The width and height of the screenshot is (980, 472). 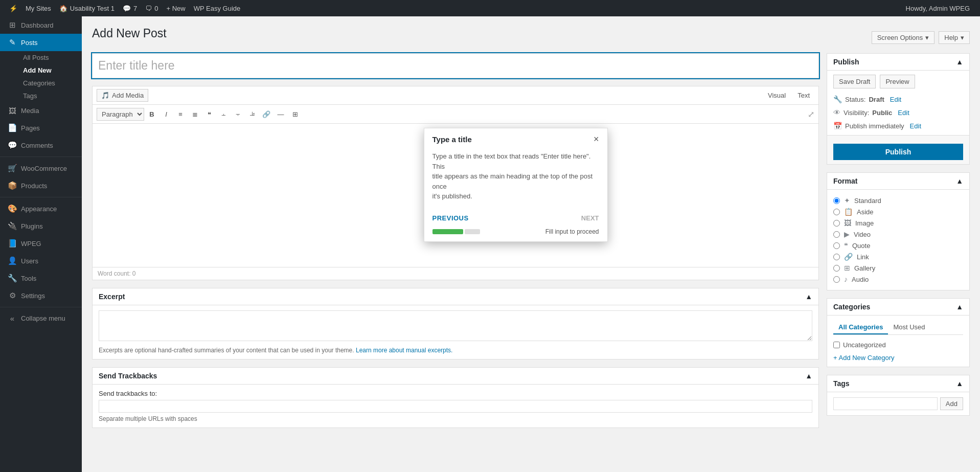 What do you see at coordinates (176, 8) in the screenshot?
I see `new-label: + New` at bounding box center [176, 8].